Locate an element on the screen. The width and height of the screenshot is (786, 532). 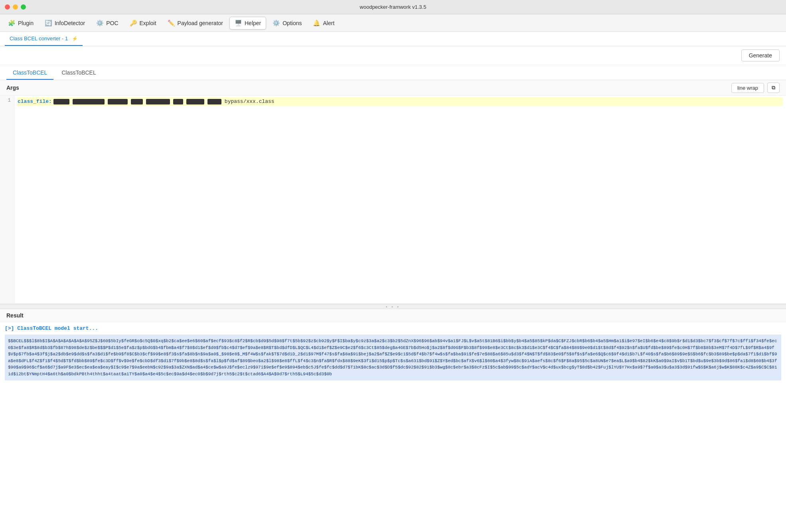
maximize-button is located at coordinates (23, 7).